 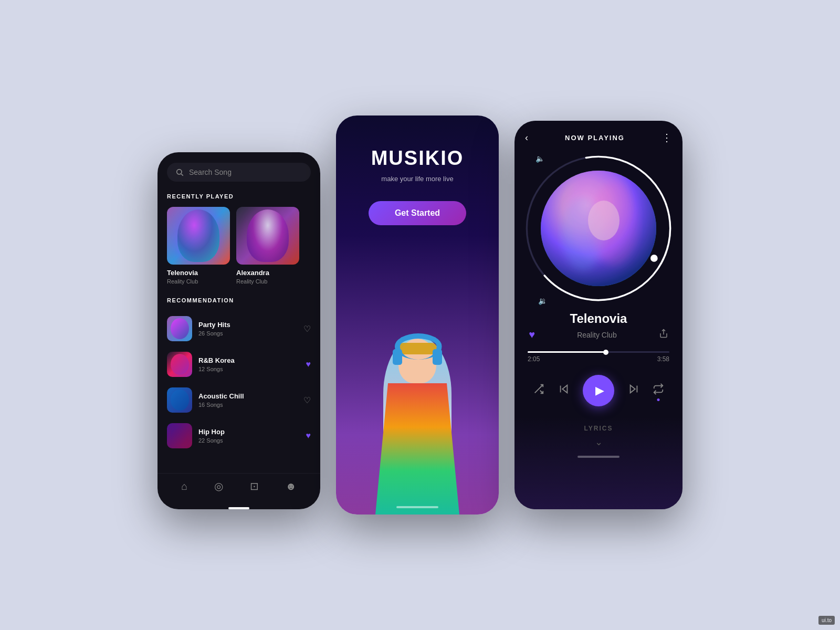 What do you see at coordinates (249, 436) in the screenshot?
I see `rec-info-4: Hip Hop 22 Songs` at bounding box center [249, 436].